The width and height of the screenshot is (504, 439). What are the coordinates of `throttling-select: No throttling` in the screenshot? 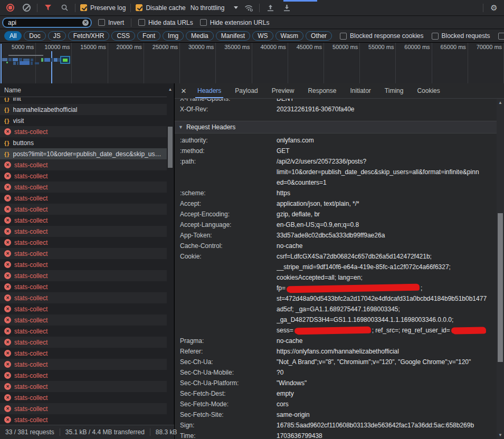 It's located at (214, 8).